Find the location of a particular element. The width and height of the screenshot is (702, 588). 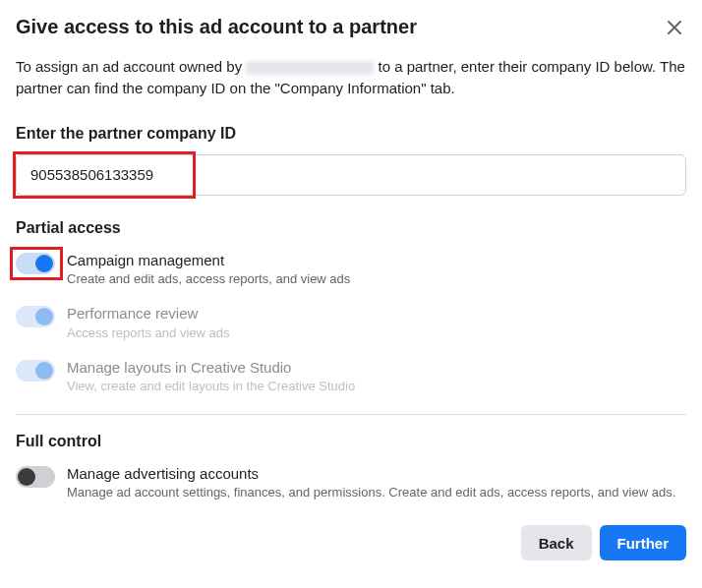

dialog-title: Give access to this ad account to a part… is located at coordinates (216, 28).